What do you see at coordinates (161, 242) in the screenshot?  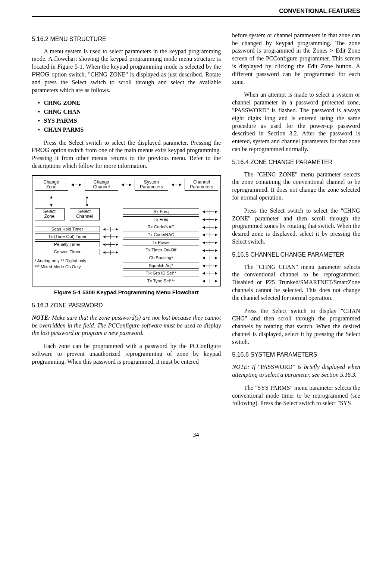 I see `box-chan-param: Tx Power` at bounding box center [161, 242].